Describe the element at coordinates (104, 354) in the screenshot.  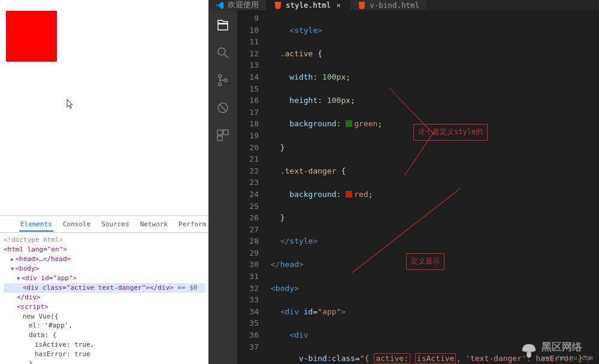
I see `dt-line: hasError: true` at that location.